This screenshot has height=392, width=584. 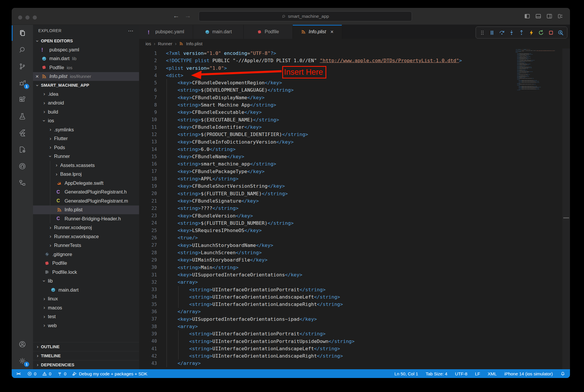 What do you see at coordinates (436, 374) in the screenshot?
I see `status-indentation: Tab Size: 4` at bounding box center [436, 374].